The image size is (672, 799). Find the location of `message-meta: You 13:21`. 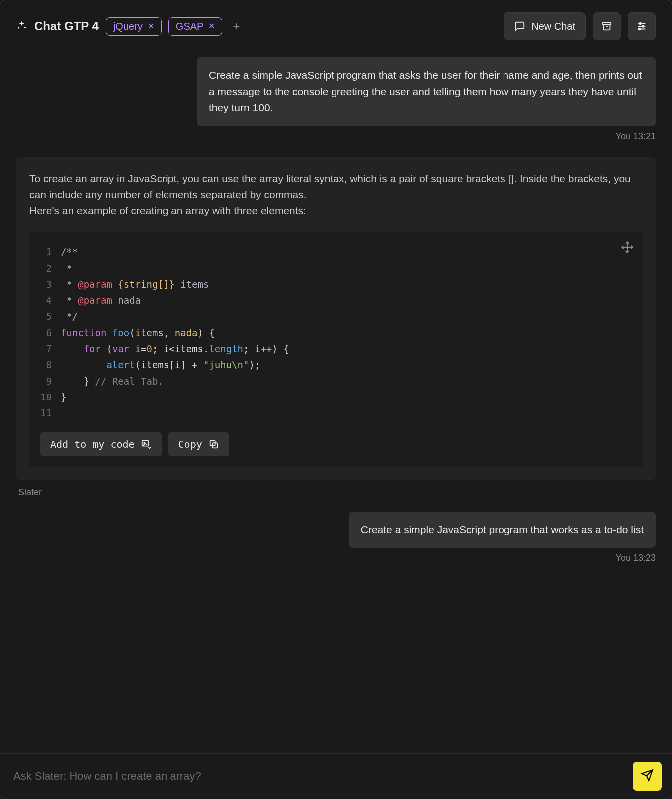

message-meta: You 13:21 is located at coordinates (636, 137).